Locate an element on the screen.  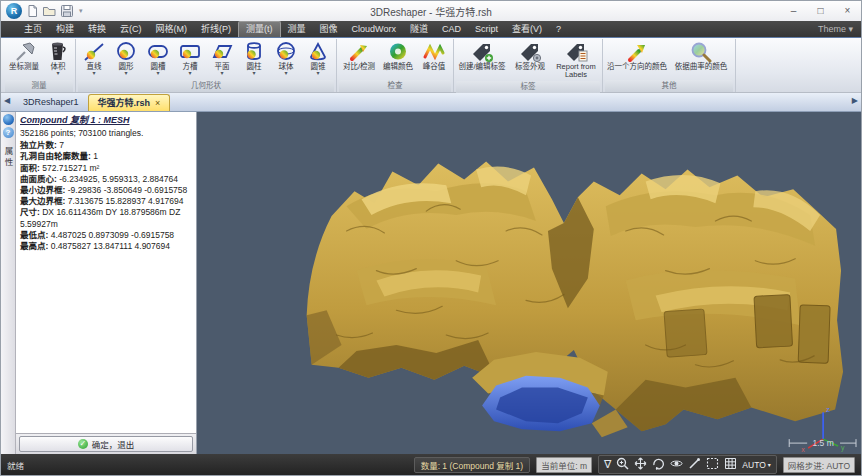
properties-panel-body: Compound 复制 1 : MESH 352186 points; 7031… is located at coordinates (106, 272).